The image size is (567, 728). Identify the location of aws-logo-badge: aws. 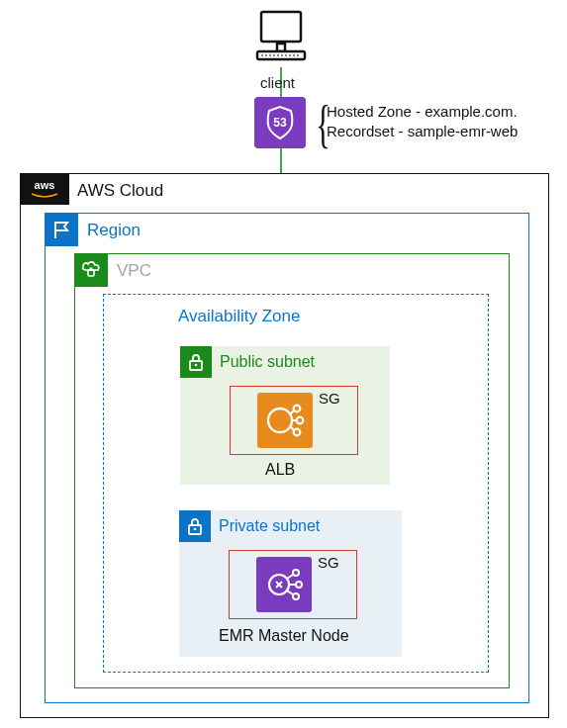
(45, 189).